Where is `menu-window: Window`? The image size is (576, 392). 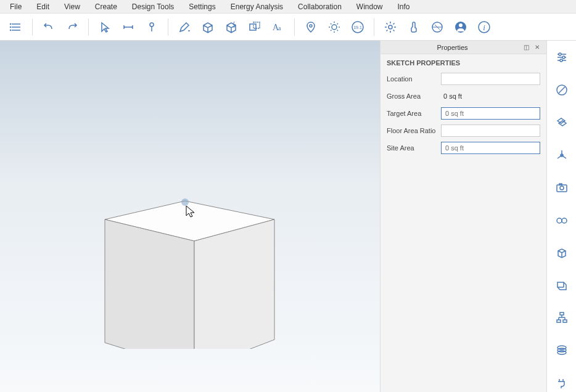 menu-window: Window is located at coordinates (370, 7).